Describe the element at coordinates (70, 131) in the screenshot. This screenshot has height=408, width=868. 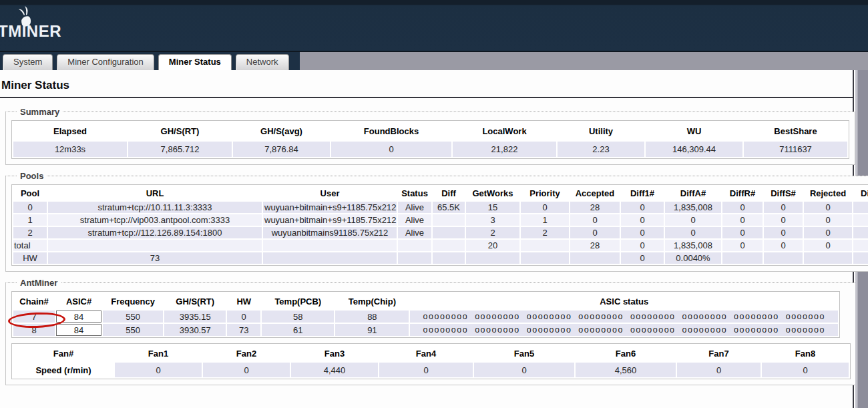
I see `column-header: Elapsed` at that location.